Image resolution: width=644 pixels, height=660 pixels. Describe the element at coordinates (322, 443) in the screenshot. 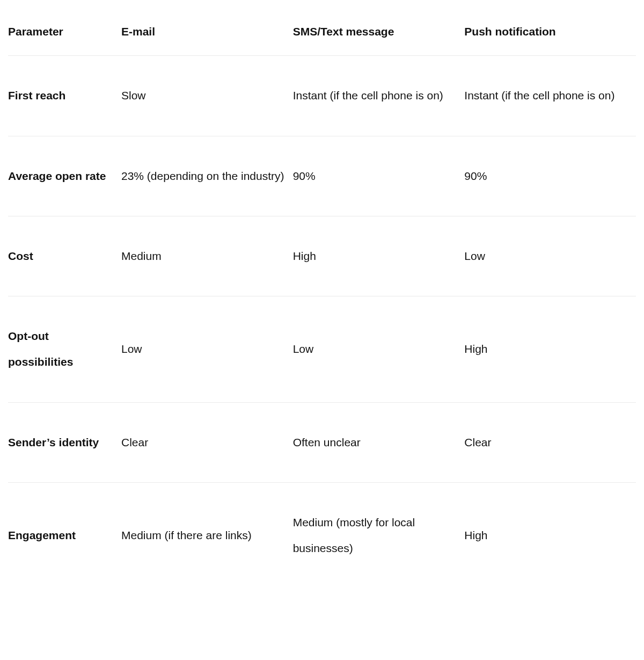

I see `table-row: Sender’s identity Clear Often unclear Cl…` at that location.